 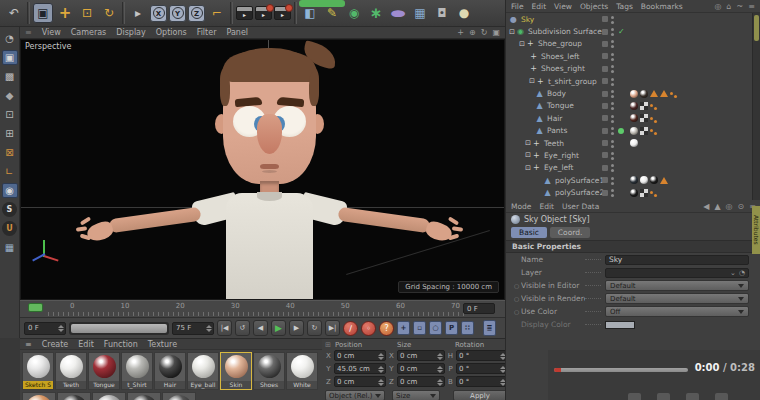 I want to click on material-name: t_Shirt, so click(x=137, y=385).